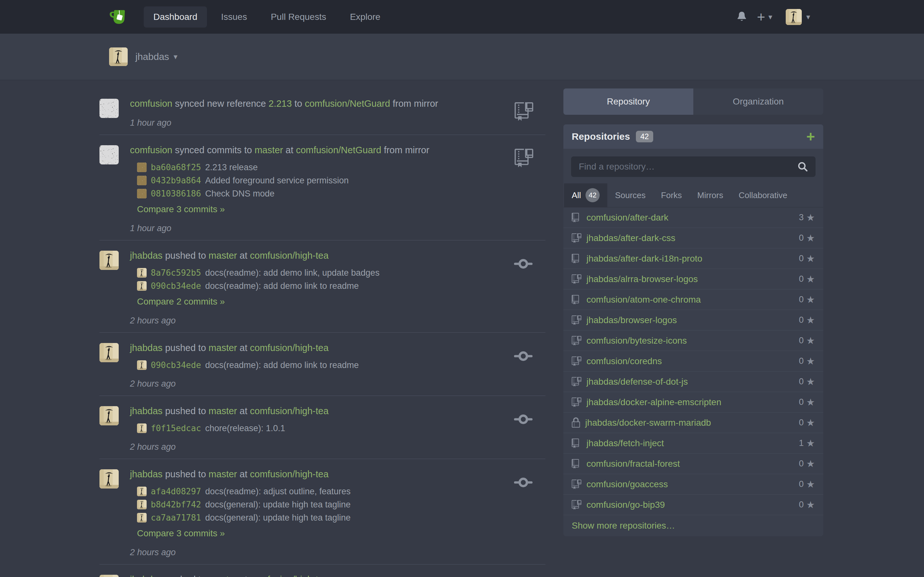 This screenshot has width=924, height=577. I want to click on filter-sources: Sources, so click(630, 195).